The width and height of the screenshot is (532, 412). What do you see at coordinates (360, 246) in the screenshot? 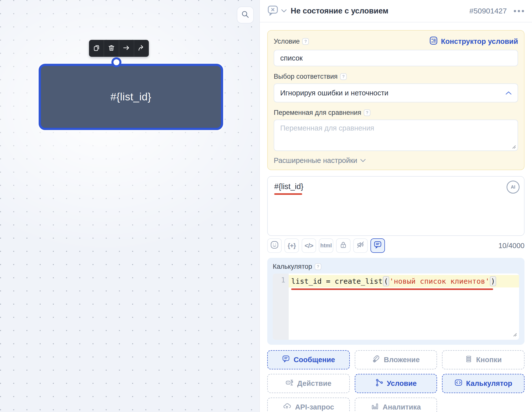
I see `muted-speaker-icon` at bounding box center [360, 246].